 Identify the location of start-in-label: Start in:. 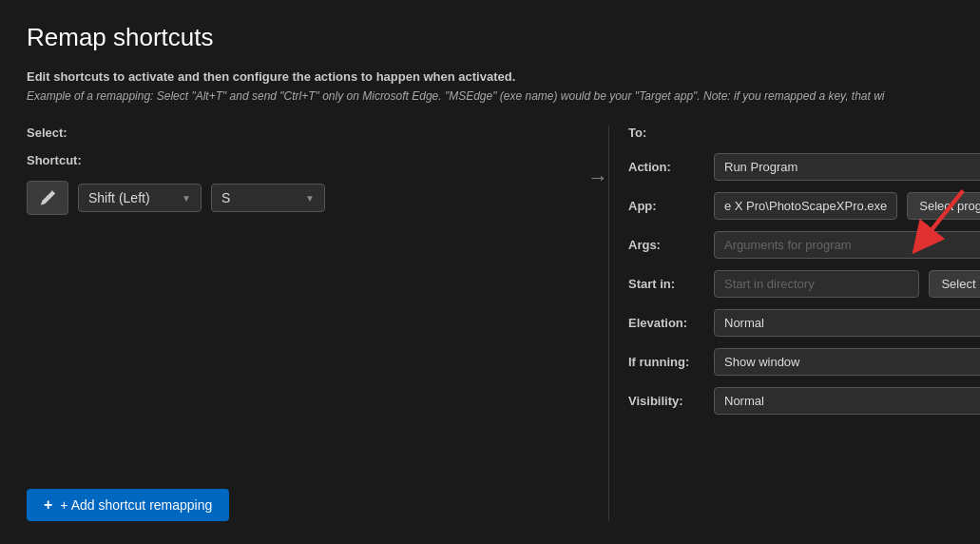
(666, 283).